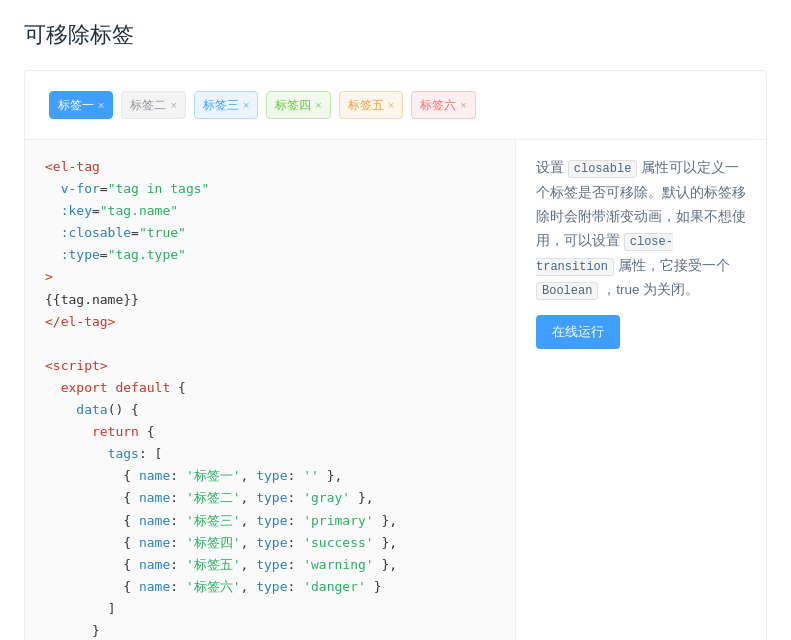 The width and height of the screenshot is (791, 640). What do you see at coordinates (366, 106) in the screenshot?
I see `tag-label: 标签五` at bounding box center [366, 106].